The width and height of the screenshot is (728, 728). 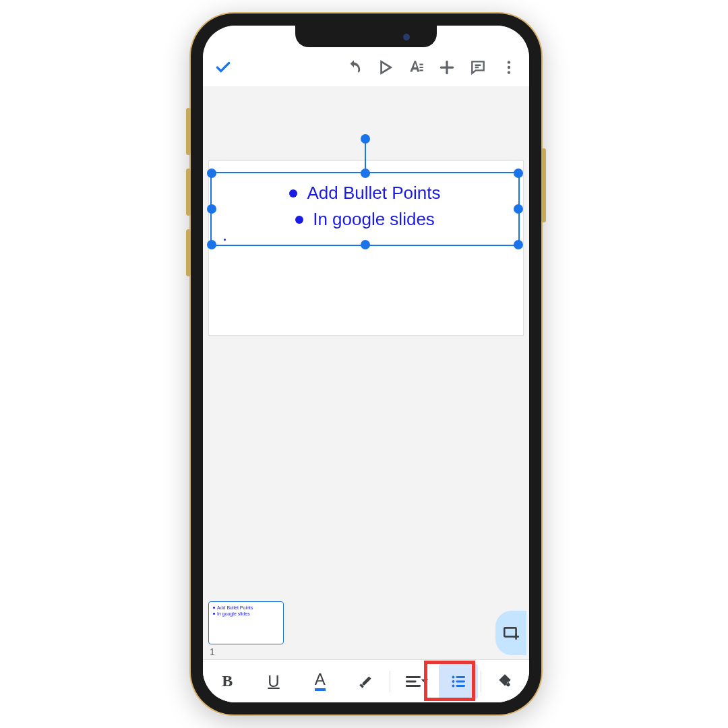 What do you see at coordinates (366, 681) in the screenshot?
I see `highlighter-icon` at bounding box center [366, 681].